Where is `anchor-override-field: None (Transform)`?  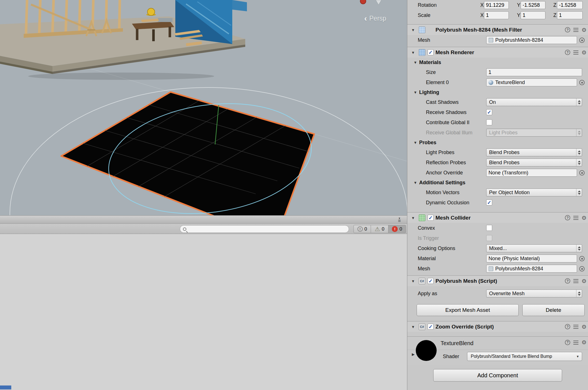
anchor-override-field: None (Transform) is located at coordinates (532, 173).